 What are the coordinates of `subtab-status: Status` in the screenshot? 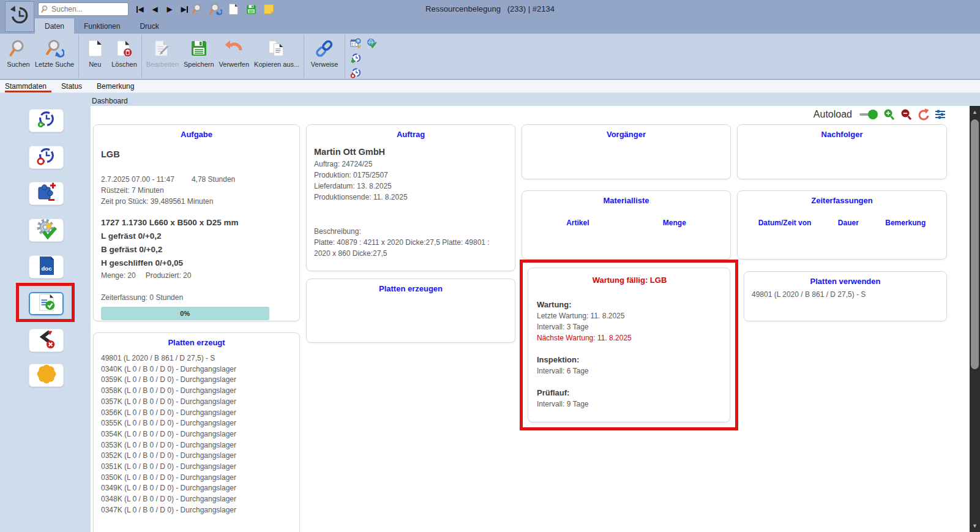 It's located at (72, 86).